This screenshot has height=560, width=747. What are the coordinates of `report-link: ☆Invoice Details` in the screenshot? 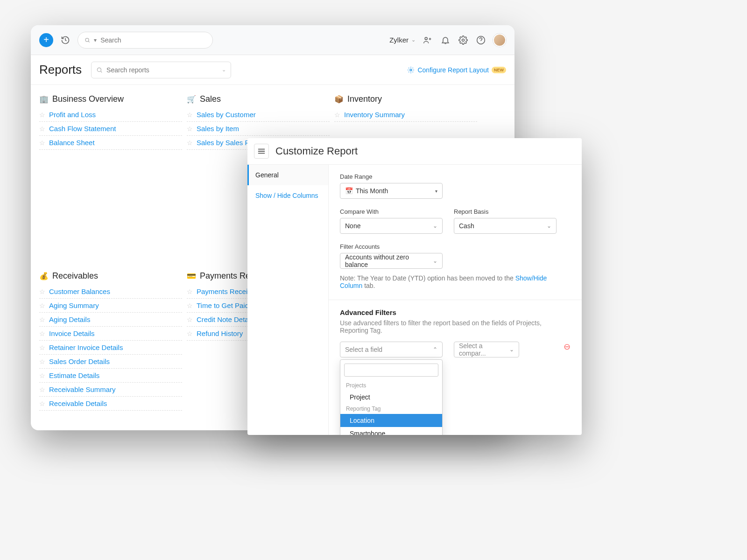 It's located at (111, 334).